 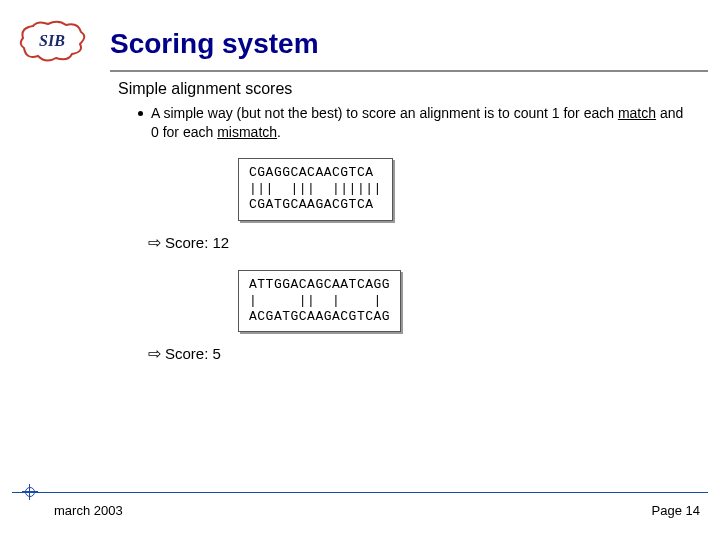 I want to click on slide-title: Scoring system, so click(x=214, y=44).